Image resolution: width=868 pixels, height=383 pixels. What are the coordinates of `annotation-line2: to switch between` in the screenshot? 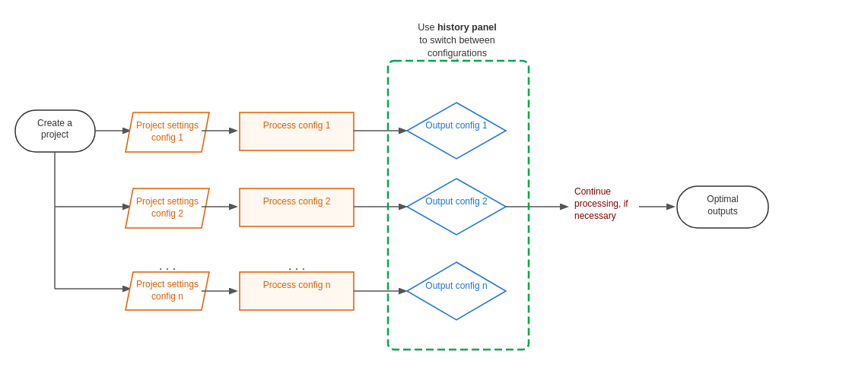 It's located at (456, 40).